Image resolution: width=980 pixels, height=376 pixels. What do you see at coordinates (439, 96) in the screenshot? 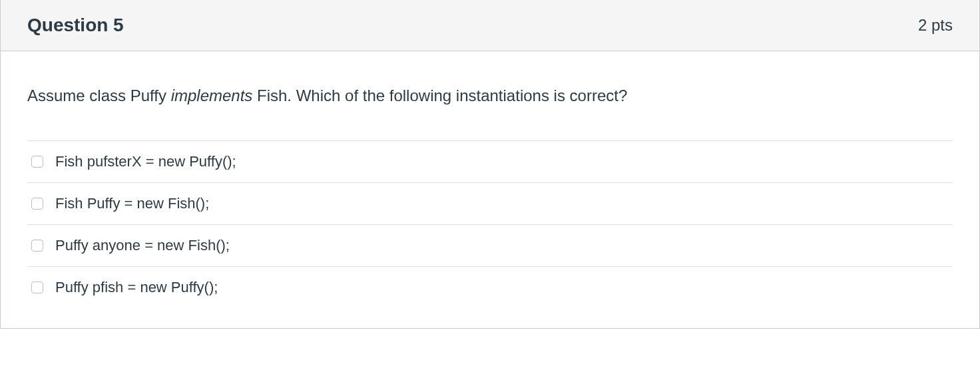
I see `question-text-suffix: Fish. Which of the following instantiati…` at bounding box center [439, 96].